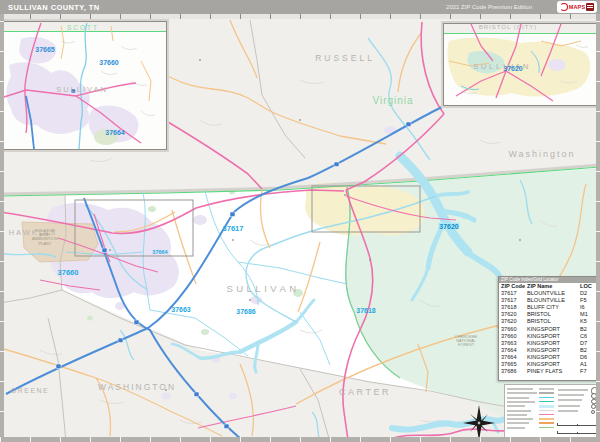  What do you see at coordinates (550, 330) in the screenshot?
I see `zip-table-row: 37660KINGSPORTB2` at bounding box center [550, 330].